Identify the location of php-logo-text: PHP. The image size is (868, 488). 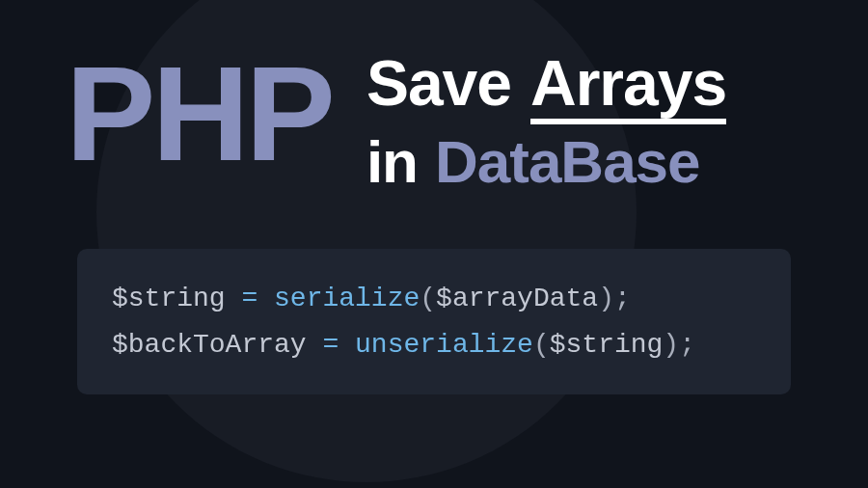
(199, 114).